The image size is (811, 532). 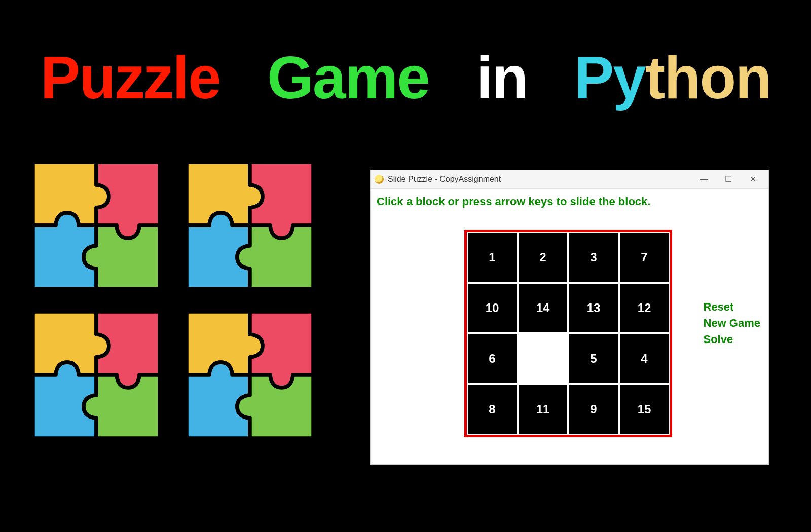 I want to click on page-title: Puzzle Game in Python, so click(x=406, y=78).